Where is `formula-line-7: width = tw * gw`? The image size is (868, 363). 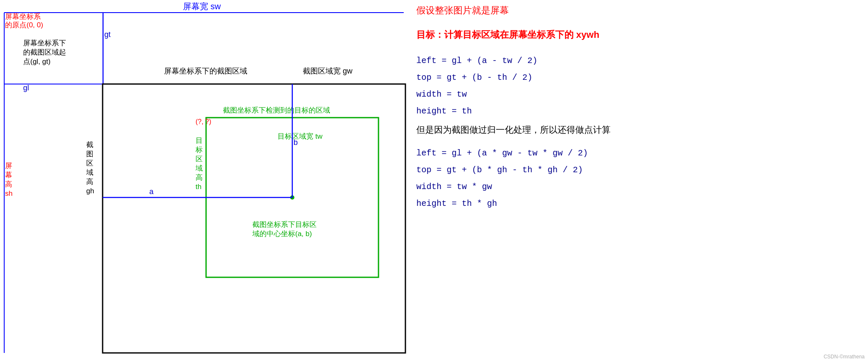
formula-line-7: width = tw * gw is located at coordinates (502, 187).